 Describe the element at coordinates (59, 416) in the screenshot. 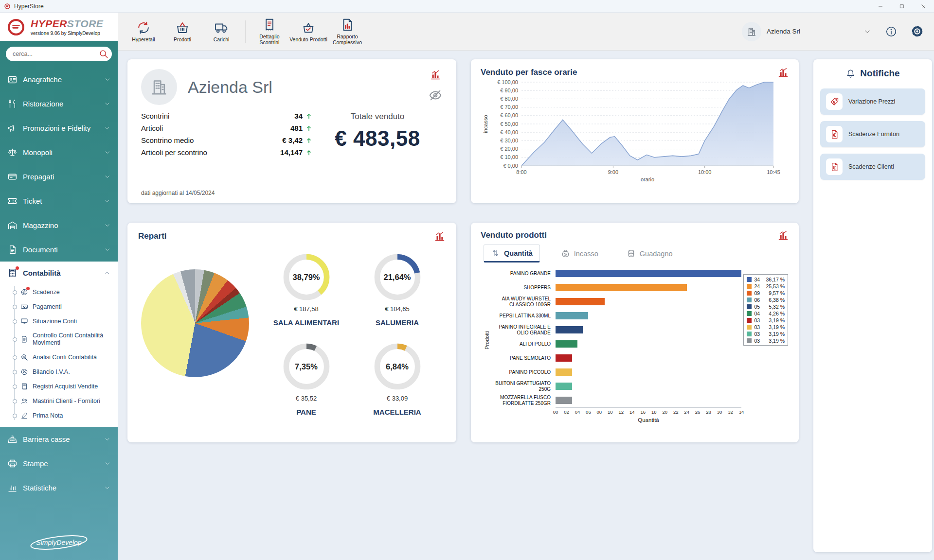

I see `sidebar-subitem-prima-nota: Prima Nota` at that location.